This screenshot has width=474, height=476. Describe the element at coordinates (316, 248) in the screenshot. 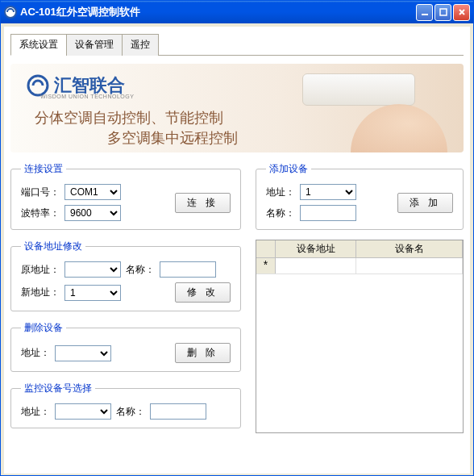

I see `col-header-address: 设备地址` at that location.